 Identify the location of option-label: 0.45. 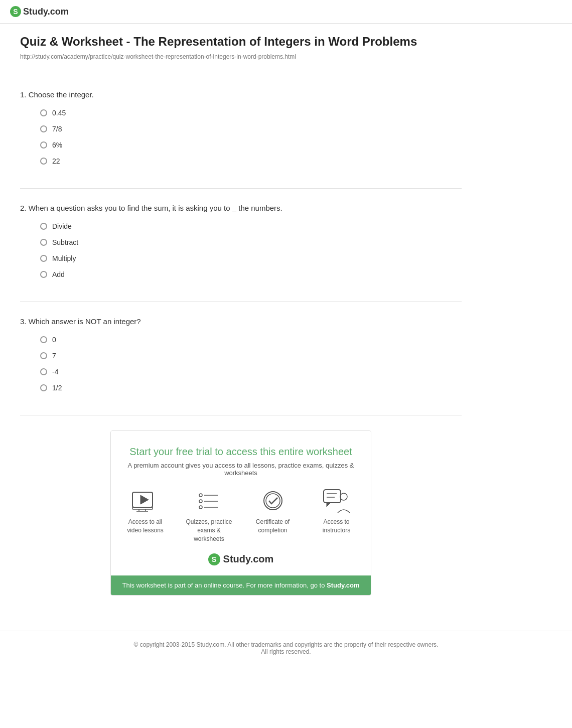
(59, 113).